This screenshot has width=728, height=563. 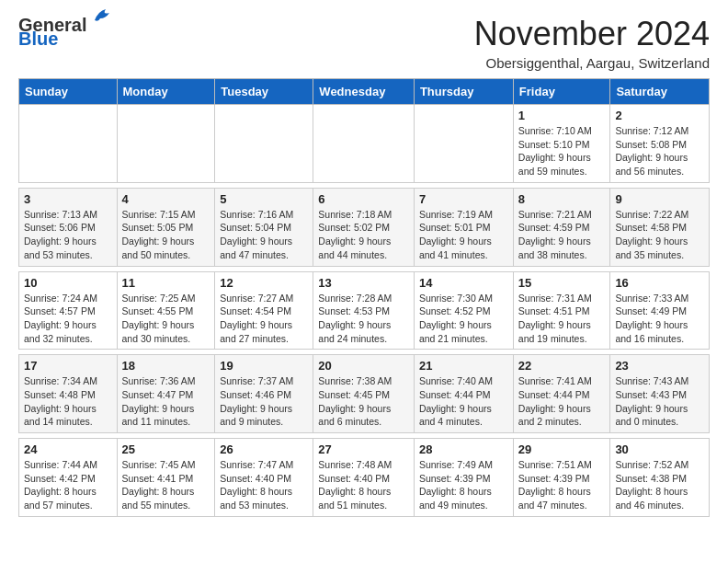 I want to click on day-number: 2, so click(x=660, y=116).